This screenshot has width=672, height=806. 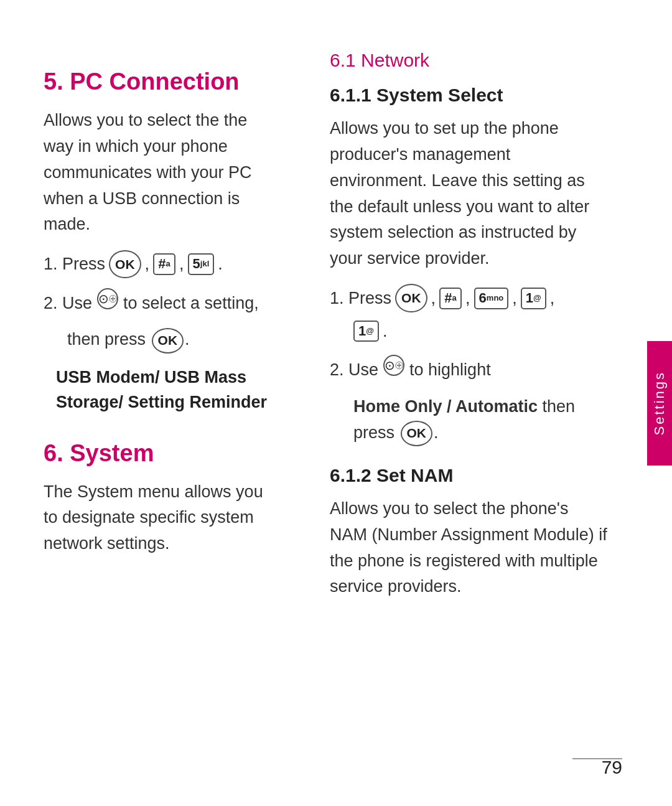 I want to click on key-1a: 1@, so click(x=534, y=299).